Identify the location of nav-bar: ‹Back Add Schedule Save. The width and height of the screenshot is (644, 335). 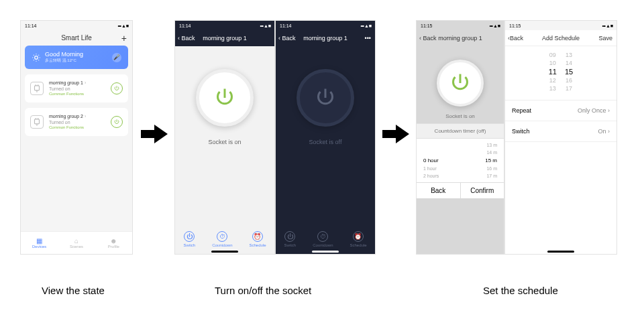
(561, 38).